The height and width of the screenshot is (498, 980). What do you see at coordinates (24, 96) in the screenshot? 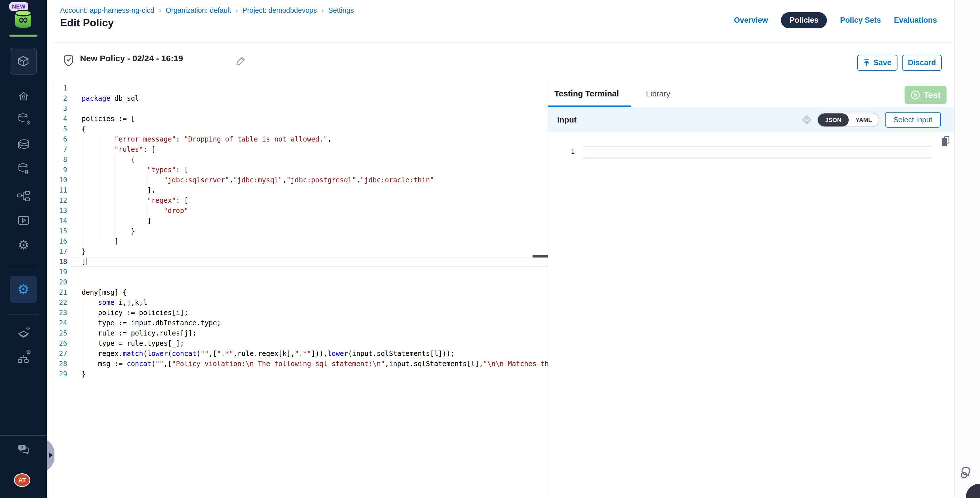
I see `sidebar-item-home` at bounding box center [24, 96].